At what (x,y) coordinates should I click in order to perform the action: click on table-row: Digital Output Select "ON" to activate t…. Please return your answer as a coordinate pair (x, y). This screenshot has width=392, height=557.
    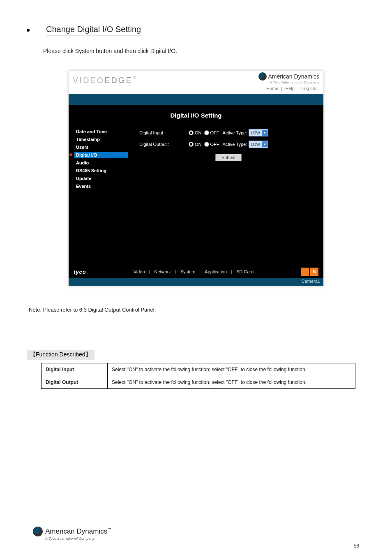
    Looking at the image, I should click on (198, 382).